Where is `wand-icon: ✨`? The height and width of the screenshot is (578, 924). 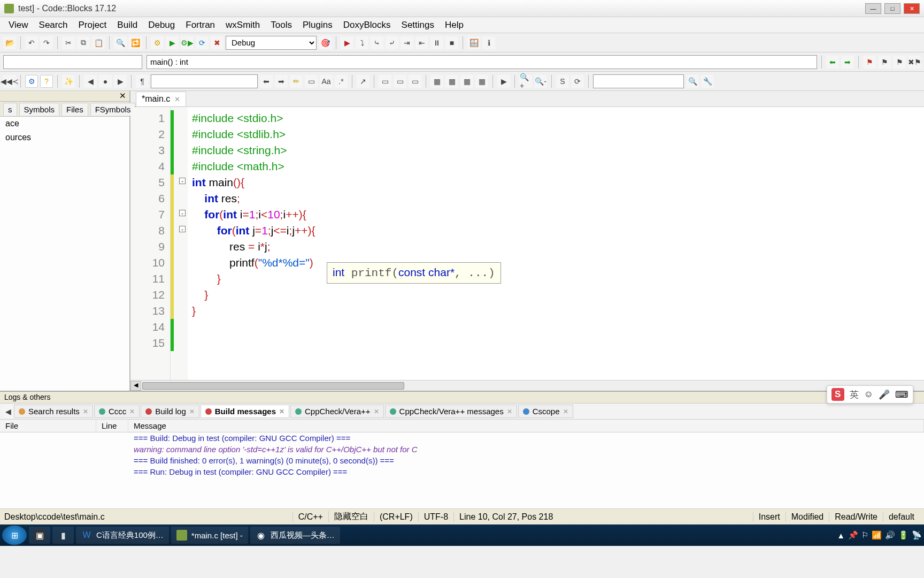
wand-icon: ✨ is located at coordinates (68, 81).